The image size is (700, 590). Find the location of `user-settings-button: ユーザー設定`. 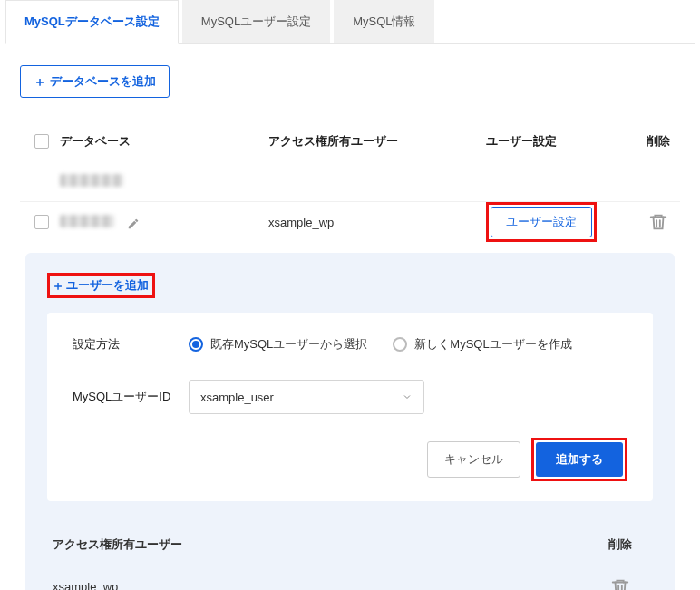

user-settings-button: ユーザー設定 is located at coordinates (541, 222).